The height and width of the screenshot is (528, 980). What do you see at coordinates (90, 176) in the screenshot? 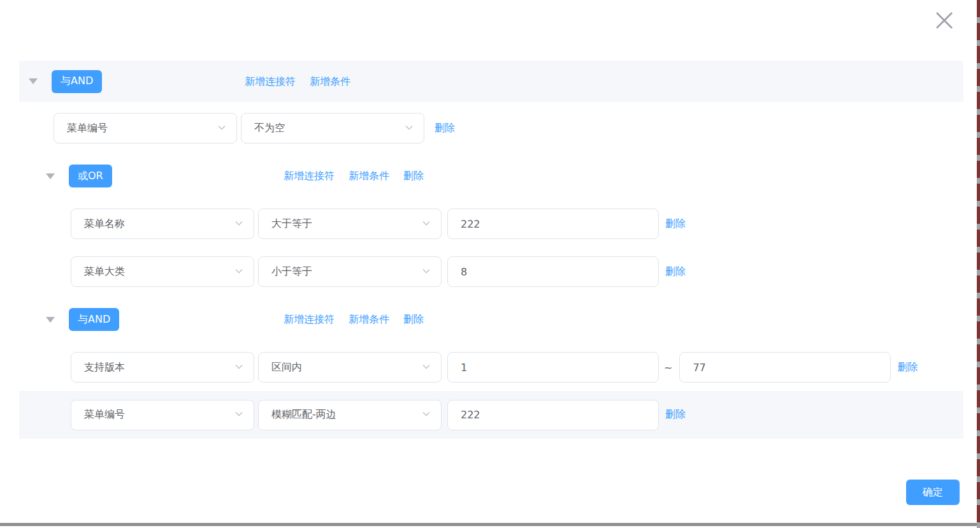
I see `connector-button-or: 或OR` at bounding box center [90, 176].